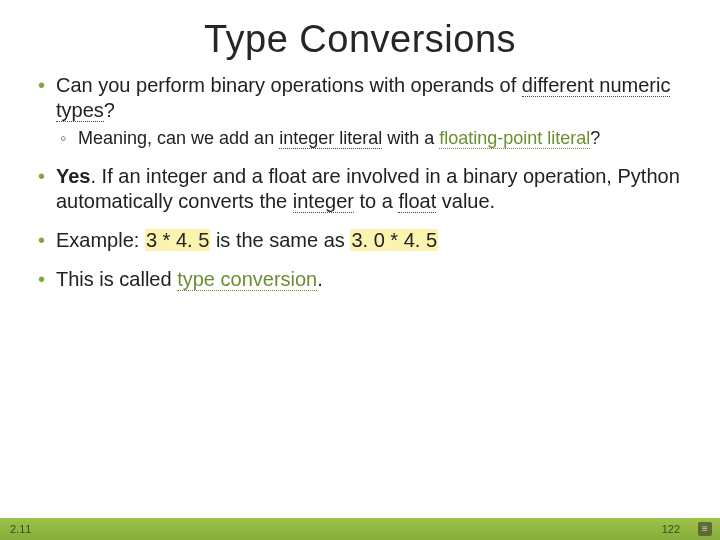 This screenshot has width=720, height=540. Describe the element at coordinates (280, 240) in the screenshot. I see `text: is the same as` at that location.